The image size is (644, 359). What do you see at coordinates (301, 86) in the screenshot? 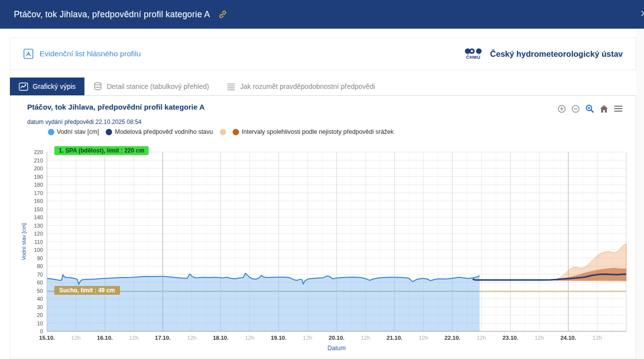
I see `tab-jak-rozumet: Jak rozumět pravděpodobnostní předpovědi` at bounding box center [301, 86].